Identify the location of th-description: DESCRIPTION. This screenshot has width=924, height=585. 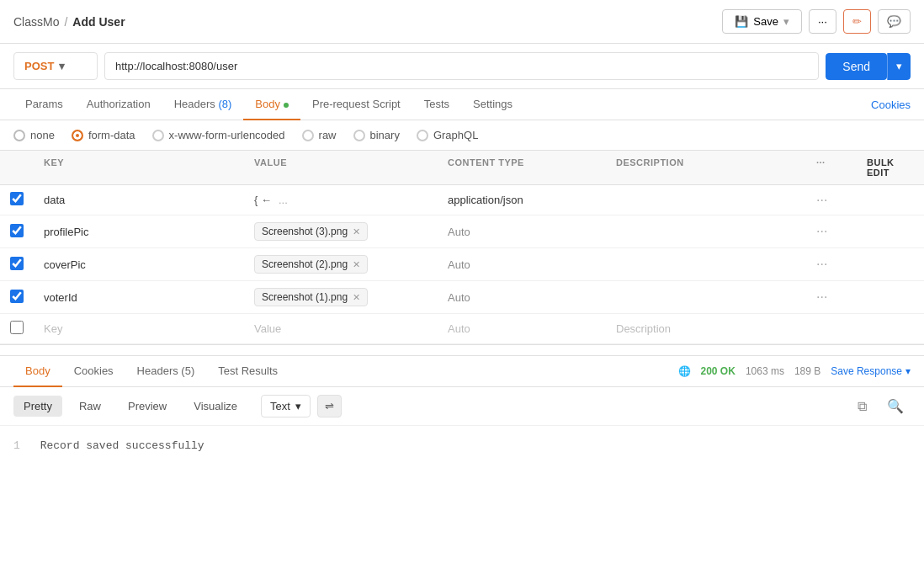
(706, 168).